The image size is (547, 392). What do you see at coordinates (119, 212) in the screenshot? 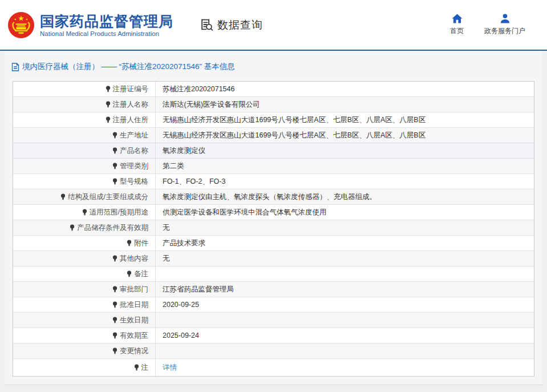
I see `field-label-text: 适用范围/预期用途` at bounding box center [119, 212].